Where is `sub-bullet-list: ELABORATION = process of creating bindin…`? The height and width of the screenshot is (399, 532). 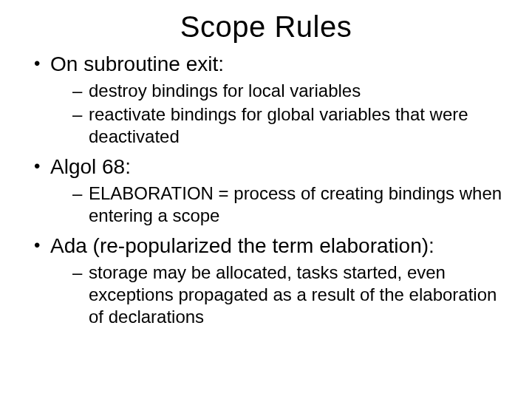 sub-bullet-list: ELABORATION = process of creating bindin… is located at coordinates (276, 205).